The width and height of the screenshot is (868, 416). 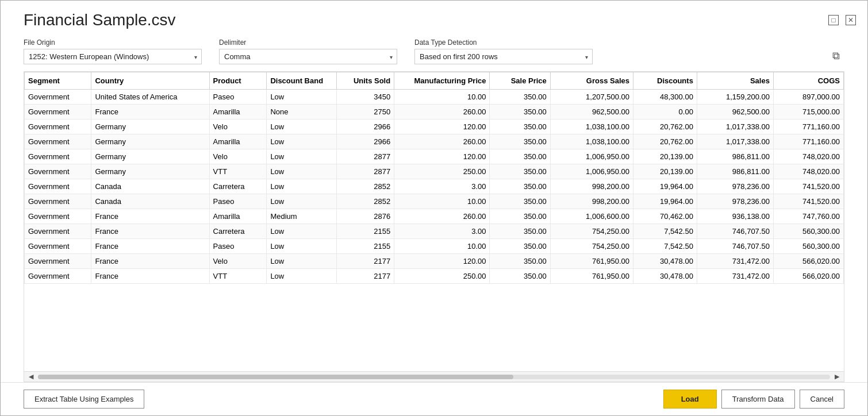 I want to click on table-cell: 998,200.00, so click(x=592, y=202).